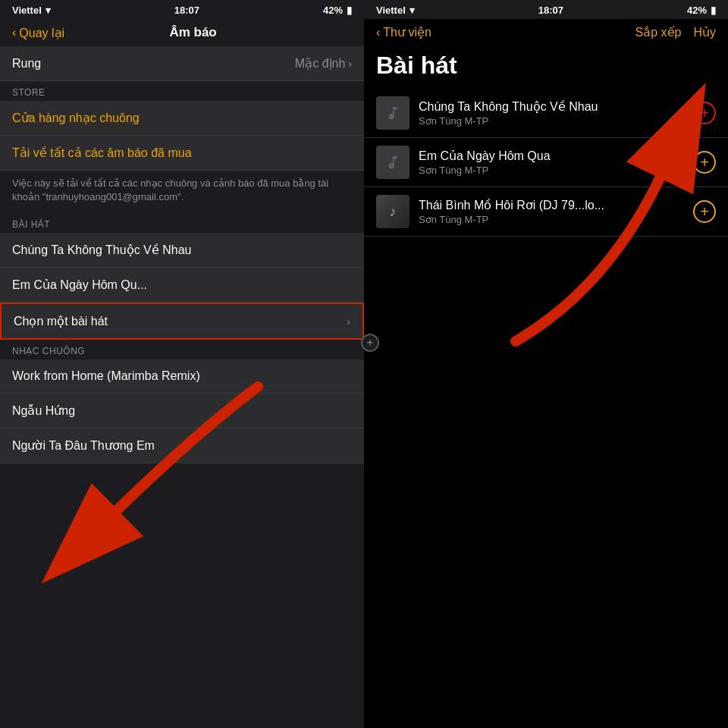  Describe the element at coordinates (551, 106) in the screenshot. I see `song-name-0: Chúng Ta Không Thuộc Về Nhau` at that location.